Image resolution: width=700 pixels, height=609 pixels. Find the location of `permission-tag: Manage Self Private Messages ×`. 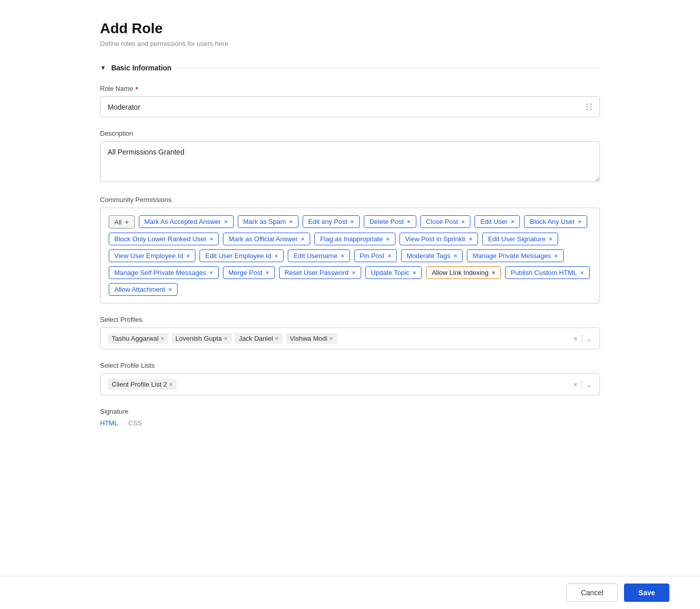

permission-tag: Manage Self Private Messages × is located at coordinates (164, 272).